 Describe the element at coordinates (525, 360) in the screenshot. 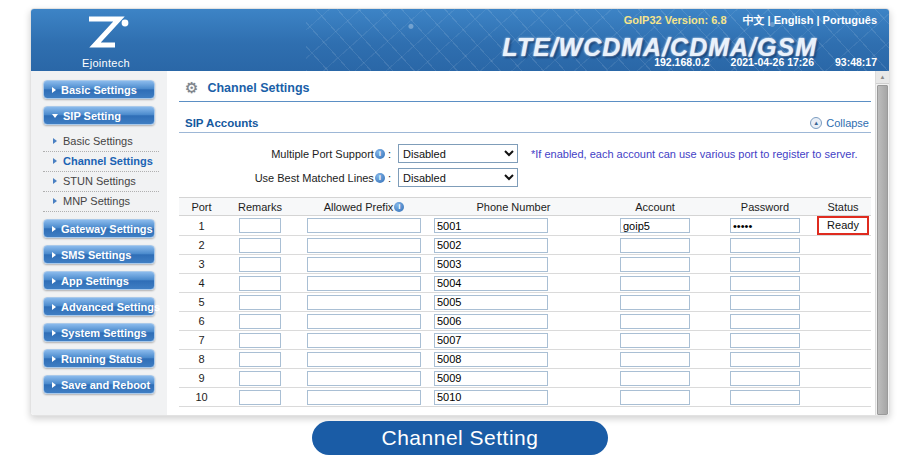

I see `table-row: 8` at that location.